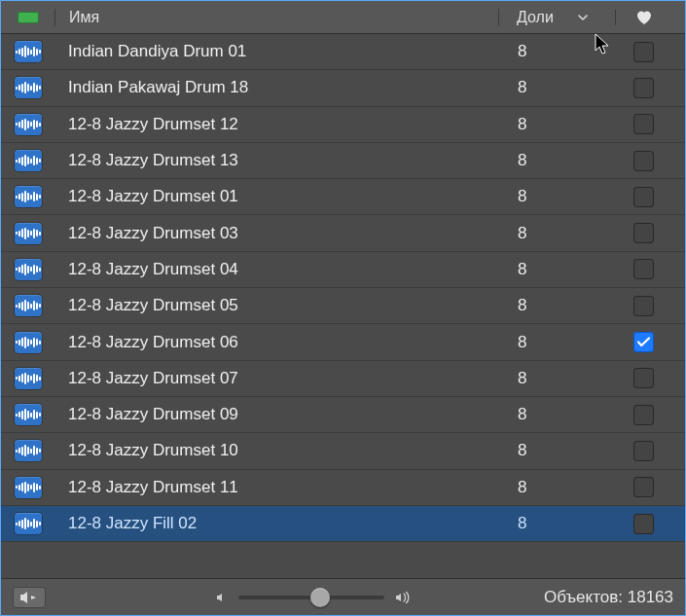 This screenshot has height=616, width=686. I want to click on table-row: 12-8 Jazzy Drumset 098, so click(343, 415).